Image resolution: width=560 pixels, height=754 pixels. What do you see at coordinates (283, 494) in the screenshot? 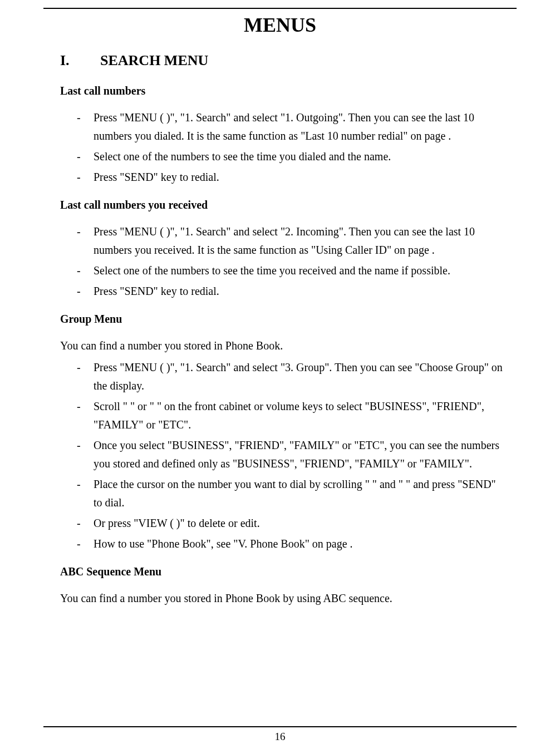
I see `list-item: Place the cursor on the number you want …` at bounding box center [283, 494].